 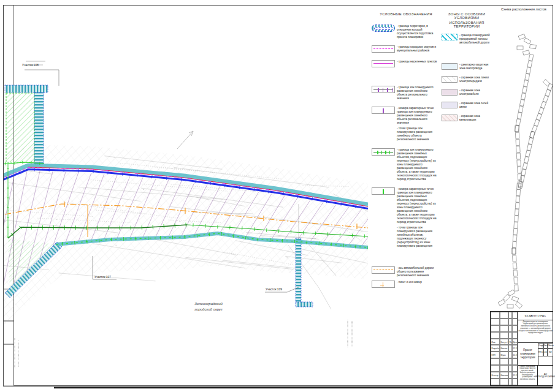 I want to click on zones-title-line1: ЗОНЫ С ОСОБЫМИ УСЛОВИЯМИ, so click(x=467, y=16).